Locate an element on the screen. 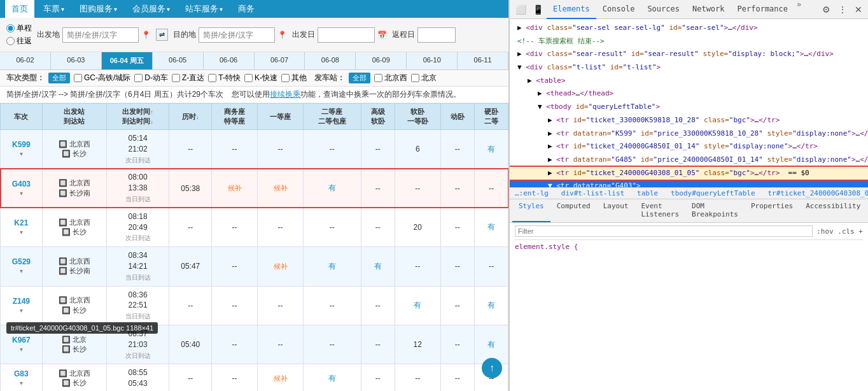 This screenshot has width=868, height=391. bottom-tab-event-listeners: Event Listeners is located at coordinates (660, 211).